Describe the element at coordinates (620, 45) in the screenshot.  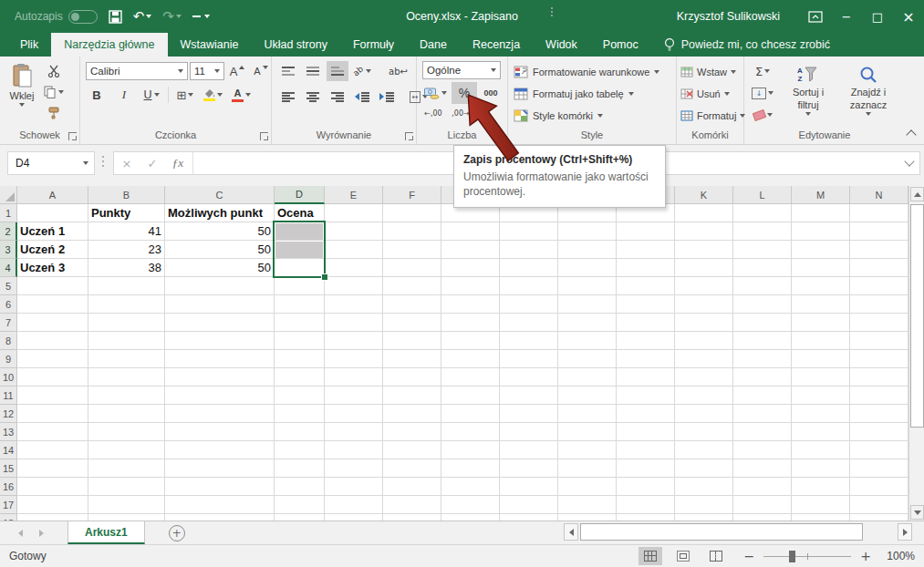
I see `tab-pomoc: Pomoc` at that location.